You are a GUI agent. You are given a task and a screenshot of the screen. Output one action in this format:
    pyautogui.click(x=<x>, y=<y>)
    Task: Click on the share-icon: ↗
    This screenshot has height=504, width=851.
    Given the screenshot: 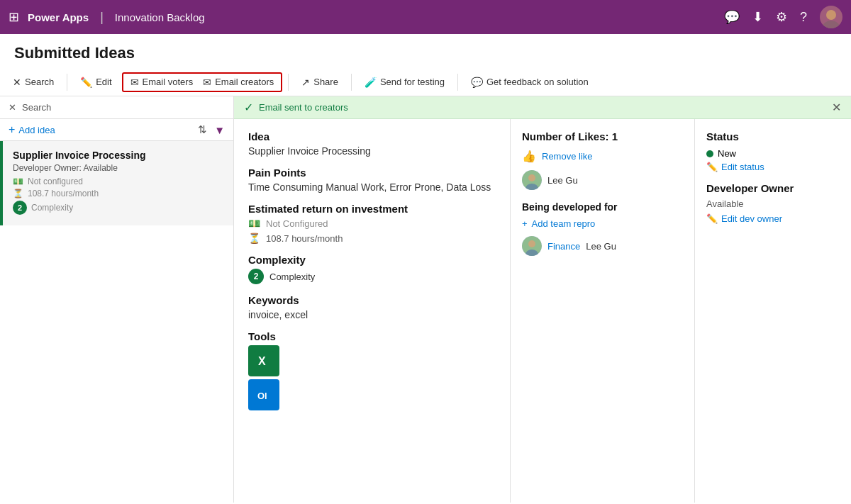 What is the action you would take?
    pyautogui.click(x=306, y=82)
    